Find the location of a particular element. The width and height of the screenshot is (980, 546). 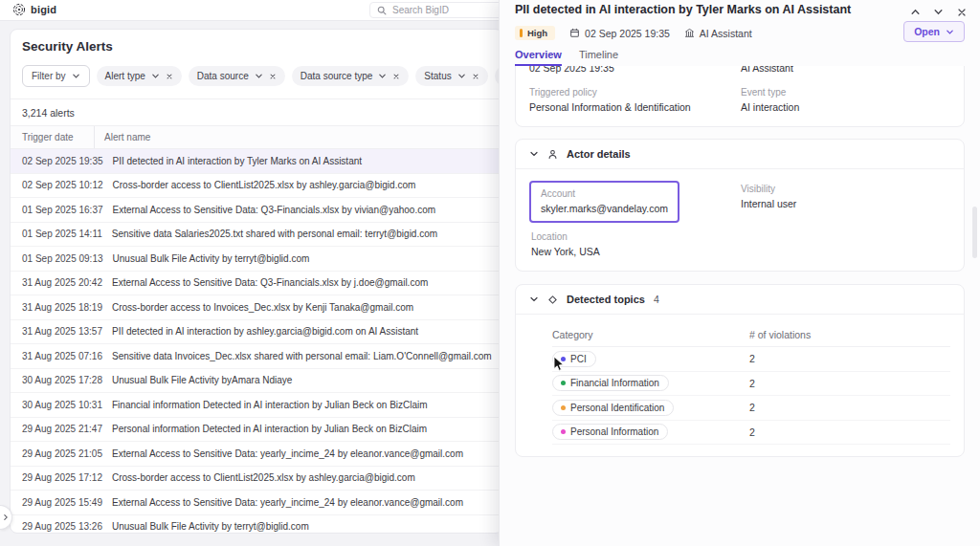

column-header-category: Category is located at coordinates (651, 335).